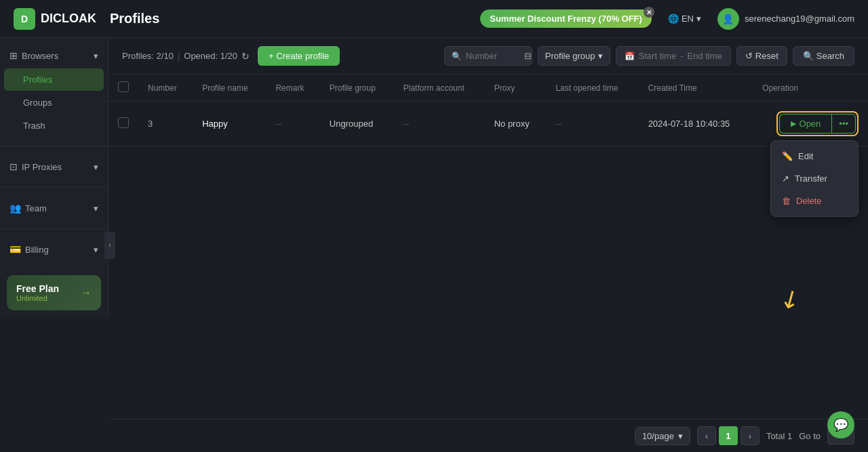 Image resolution: width=868 pixels, height=452 pixels. Describe the element at coordinates (515, 124) in the screenshot. I see `row-proxy: No proxy` at that location.